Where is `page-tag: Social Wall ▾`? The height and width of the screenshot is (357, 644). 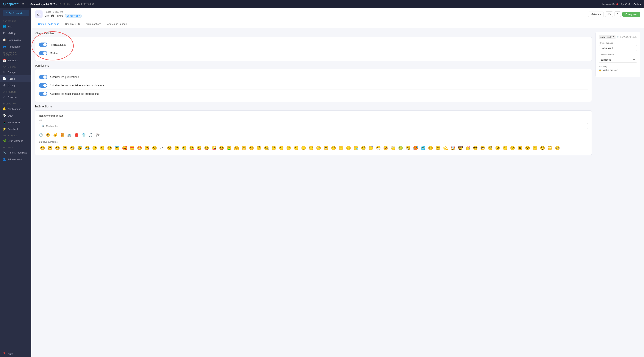
page-tag: Social Wall ▾ is located at coordinates (73, 16).